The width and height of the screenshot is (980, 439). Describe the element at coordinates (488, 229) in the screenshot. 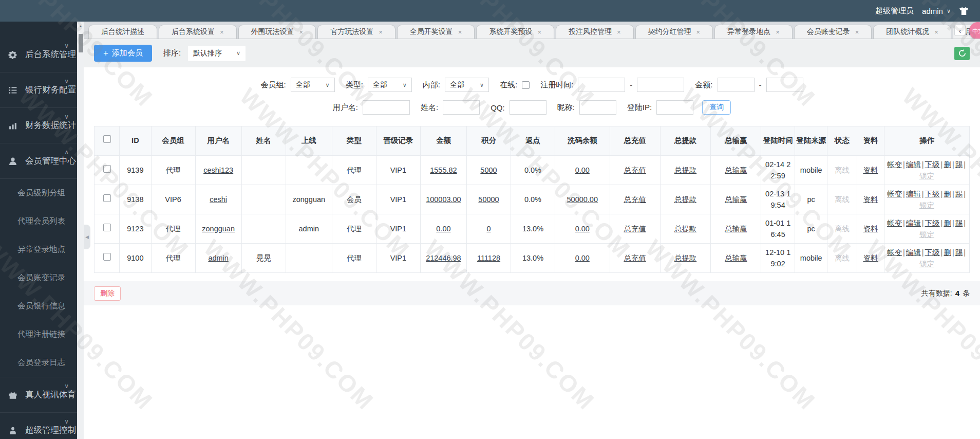

I see `cell-points-value: 0` at that location.